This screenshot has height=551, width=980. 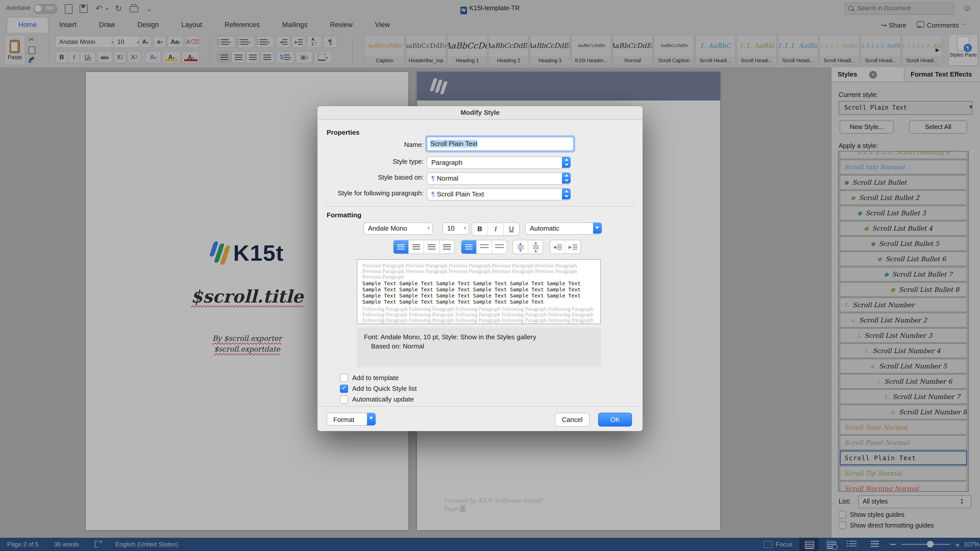 I want to click on one-half-space-button, so click(x=484, y=247).